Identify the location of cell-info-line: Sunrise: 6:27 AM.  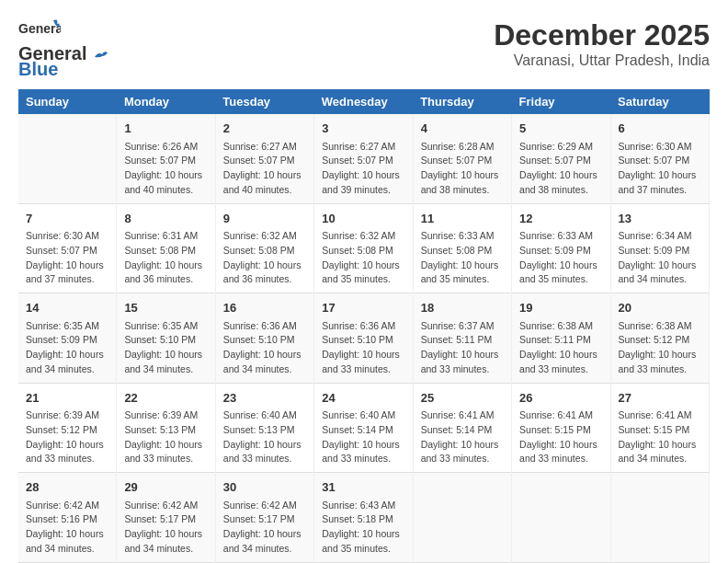
(265, 147).